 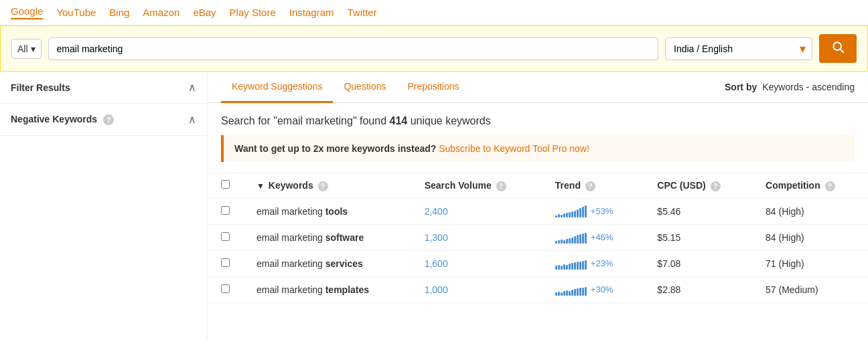 What do you see at coordinates (838, 48) in the screenshot?
I see `search-button` at bounding box center [838, 48].